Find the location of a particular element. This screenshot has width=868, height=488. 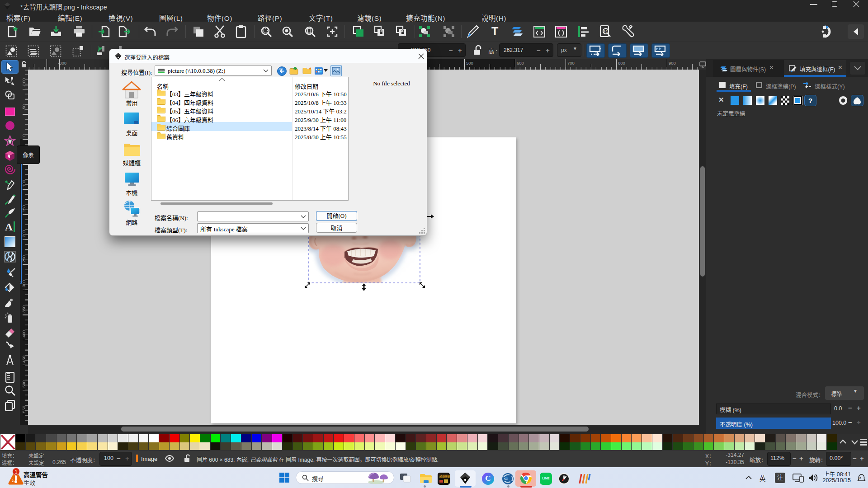

svg-text: z is located at coordinates (860, 478).